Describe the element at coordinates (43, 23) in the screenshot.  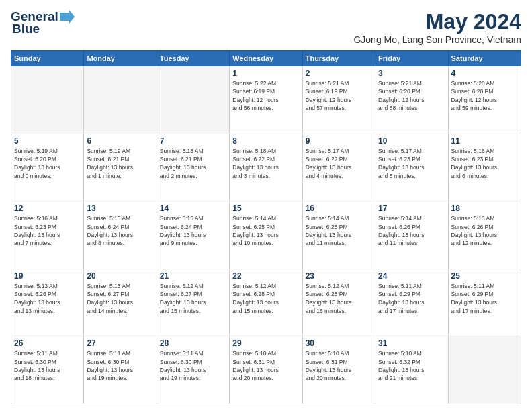
I see `logo: General Blue` at that location.